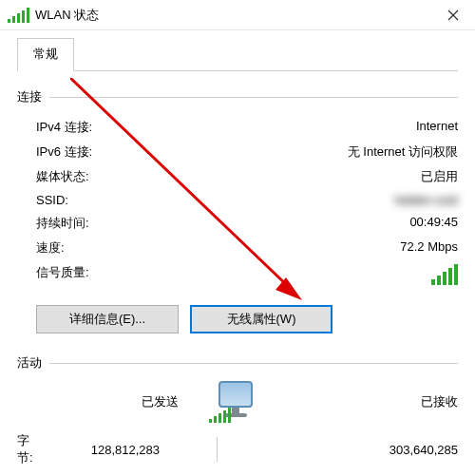  Describe the element at coordinates (50, 248) in the screenshot. I see `speed-label: 速度:` at that location.